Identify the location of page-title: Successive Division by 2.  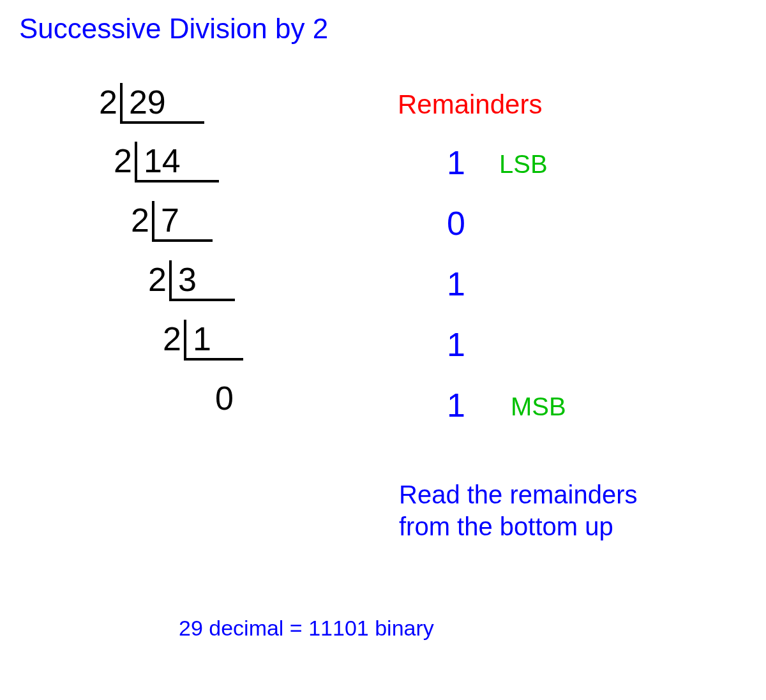
(174, 29).